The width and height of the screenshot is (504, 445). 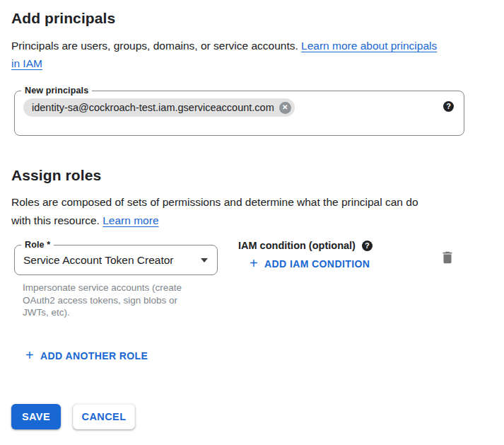 What do you see at coordinates (112, 300) in the screenshot?
I see `role-helper-text: Impersonate service accounts (create OAu…` at bounding box center [112, 300].